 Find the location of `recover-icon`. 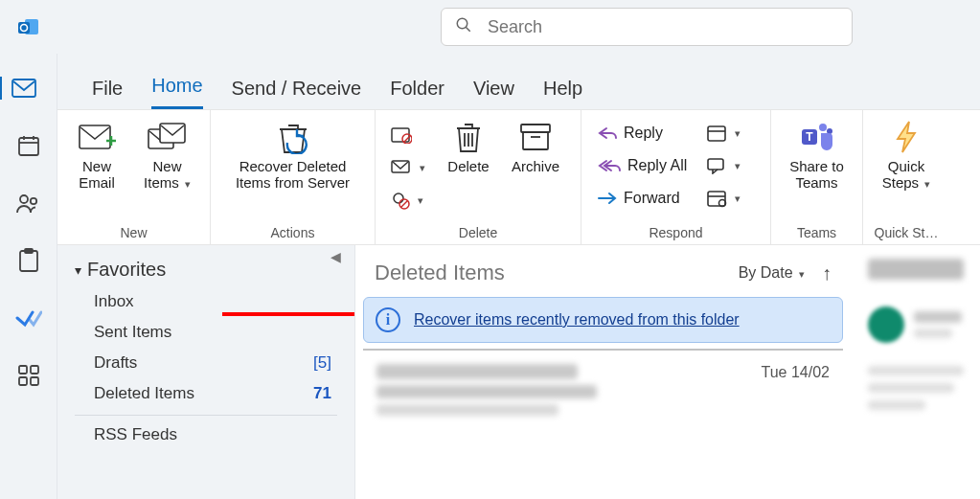

recover-icon is located at coordinates (293, 137).